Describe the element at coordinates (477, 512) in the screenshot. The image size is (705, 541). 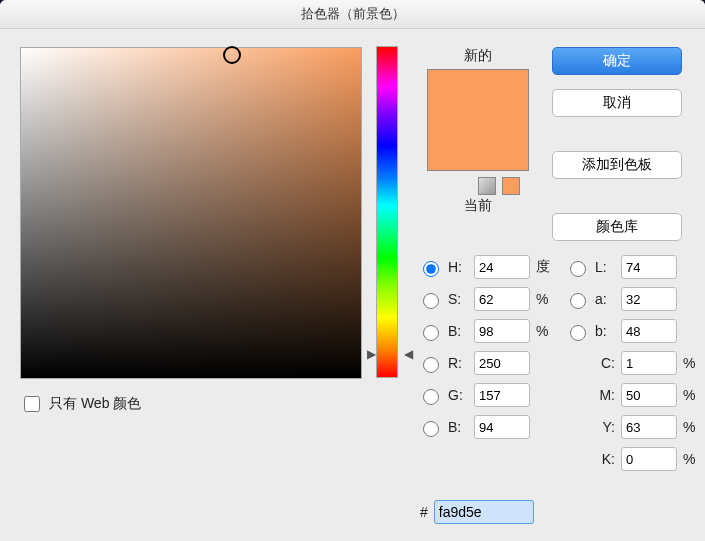
I see `hex-row: #` at that location.